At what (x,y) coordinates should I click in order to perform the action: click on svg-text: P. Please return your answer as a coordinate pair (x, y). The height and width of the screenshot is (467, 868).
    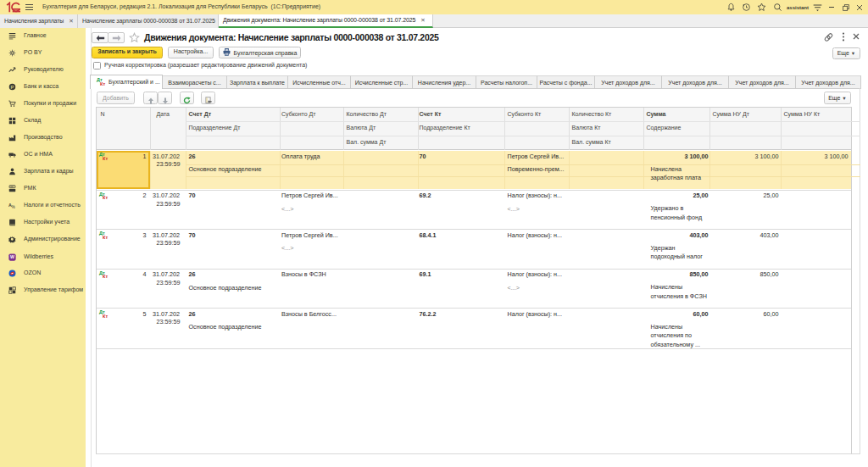
    Looking at the image, I should click on (12, 87).